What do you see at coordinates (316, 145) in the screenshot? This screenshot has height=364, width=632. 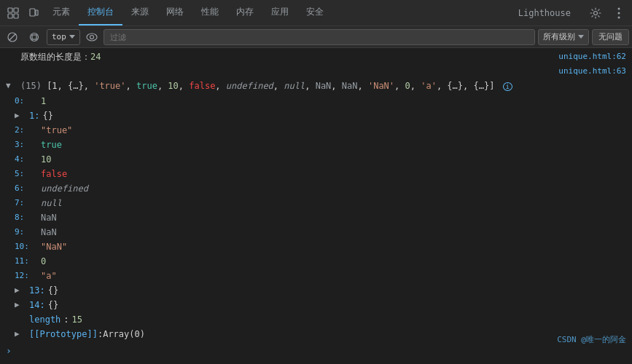 I see `array-item-3: 3: true` at bounding box center [316, 145].